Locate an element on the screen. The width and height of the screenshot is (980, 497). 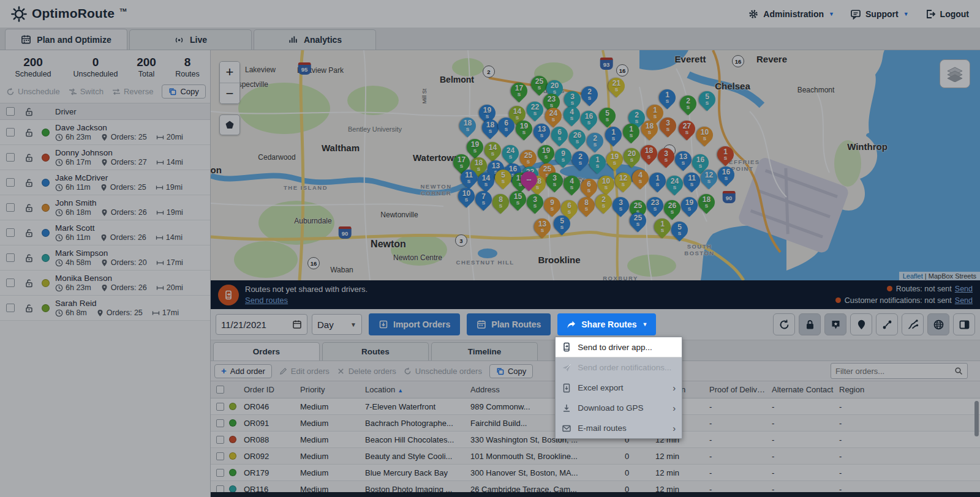
order-map-marker: 6S is located at coordinates (506, 125).